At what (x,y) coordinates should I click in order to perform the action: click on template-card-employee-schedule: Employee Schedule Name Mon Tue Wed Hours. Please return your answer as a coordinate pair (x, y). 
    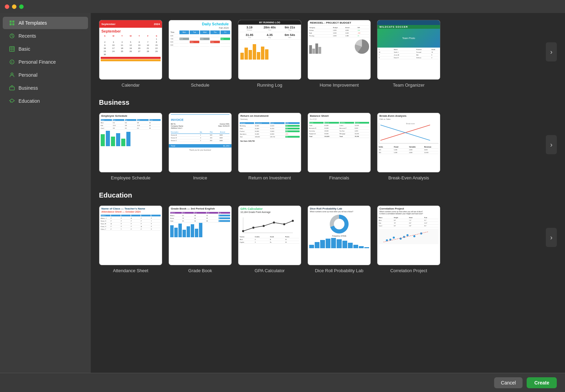
    Looking at the image, I should click on (131, 147).